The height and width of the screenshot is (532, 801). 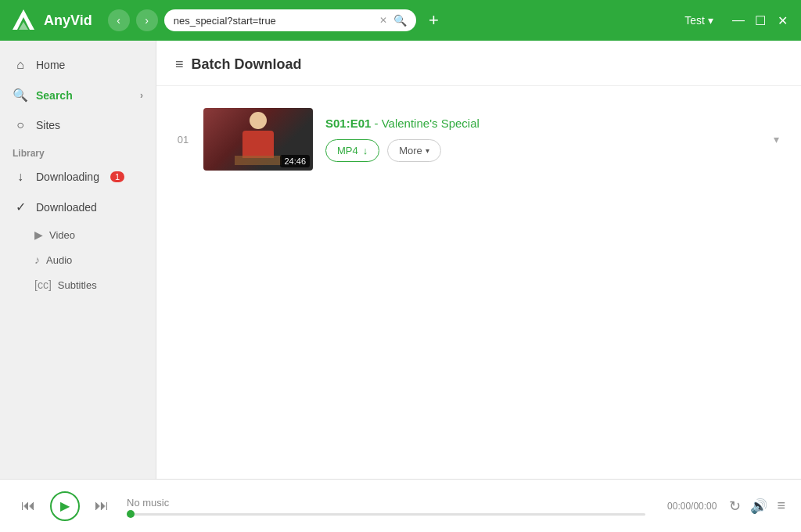 What do you see at coordinates (760, 20) in the screenshot?
I see `maximize-button: ☐` at bounding box center [760, 20].